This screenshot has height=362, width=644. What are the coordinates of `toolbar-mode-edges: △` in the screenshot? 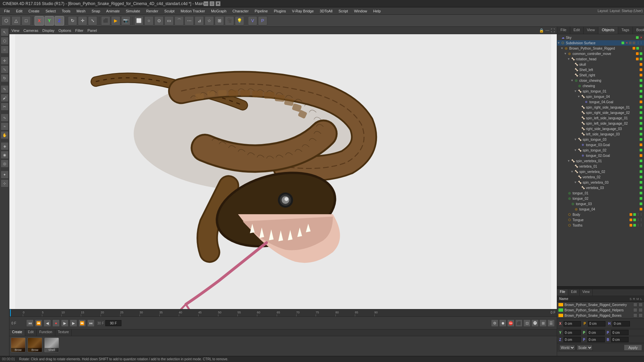 It's located at (16, 21).